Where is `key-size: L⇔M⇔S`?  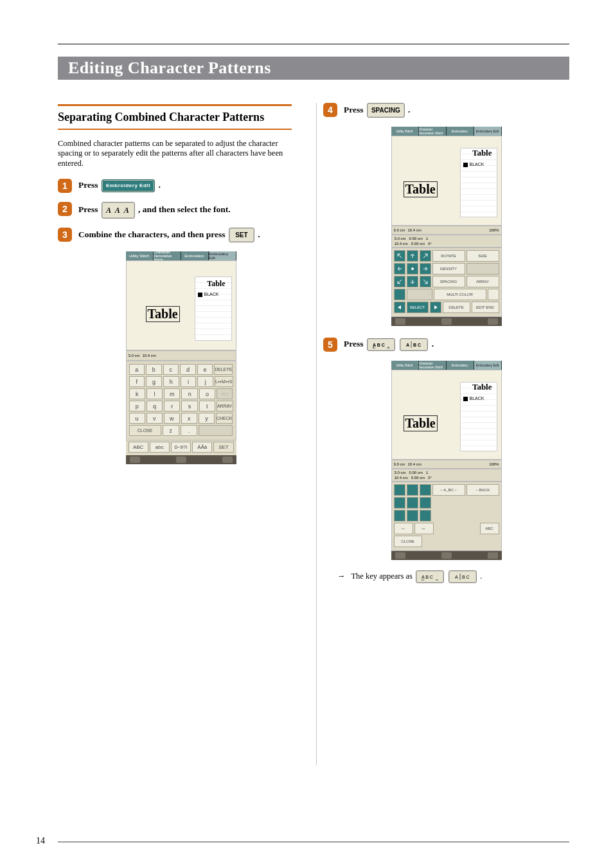 key-size: L⇔M⇔S is located at coordinates (224, 382).